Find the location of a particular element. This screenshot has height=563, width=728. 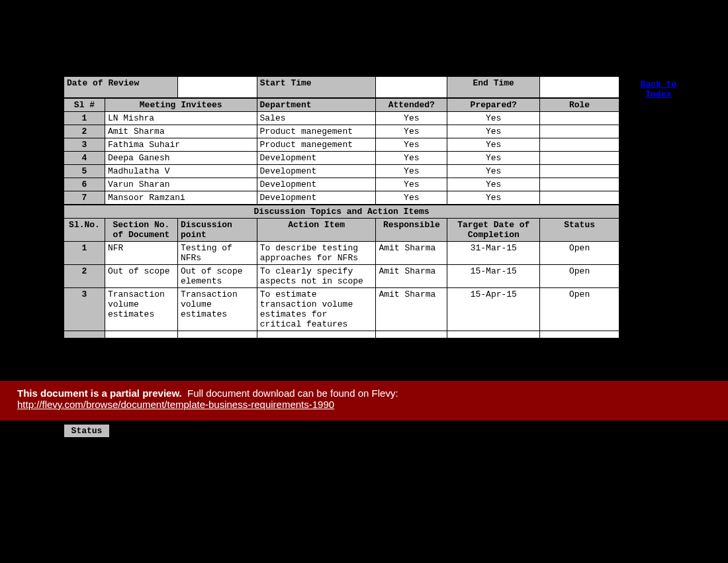

dcol-responsible: Responsible is located at coordinates (412, 230).